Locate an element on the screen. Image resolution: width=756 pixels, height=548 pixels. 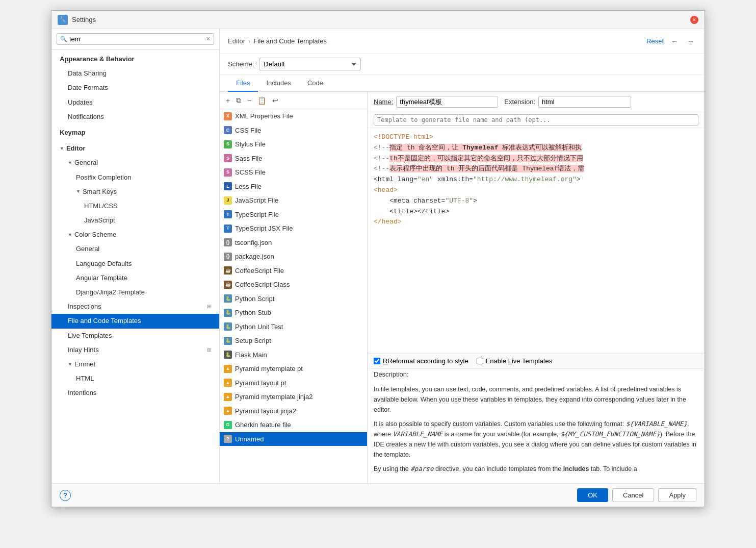
less-icon: L is located at coordinates (228, 186).